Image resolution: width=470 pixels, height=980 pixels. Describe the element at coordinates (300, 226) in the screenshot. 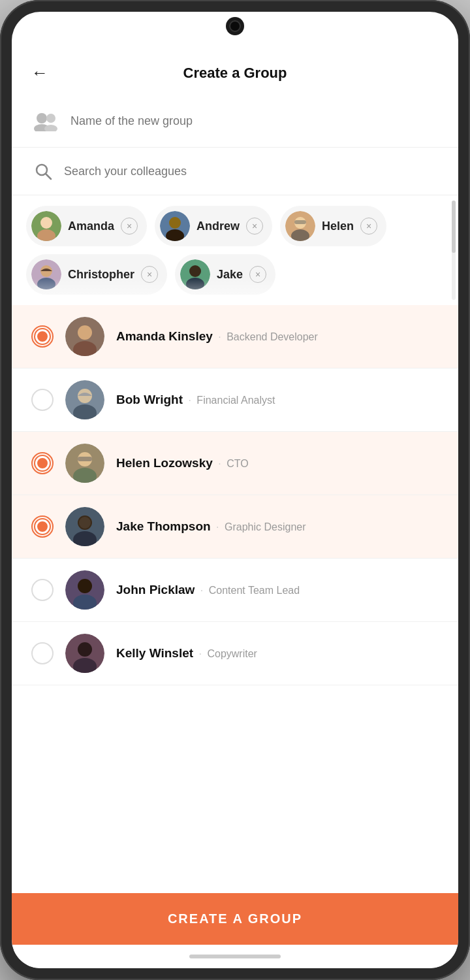

I see `avatar-helen` at that location.